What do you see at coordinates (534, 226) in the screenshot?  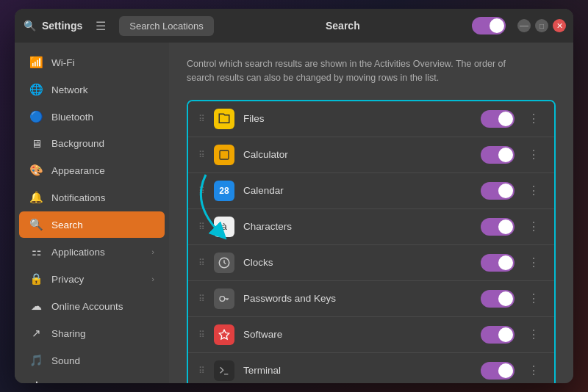 I see `menu-characters: ⋮` at bounding box center [534, 226].